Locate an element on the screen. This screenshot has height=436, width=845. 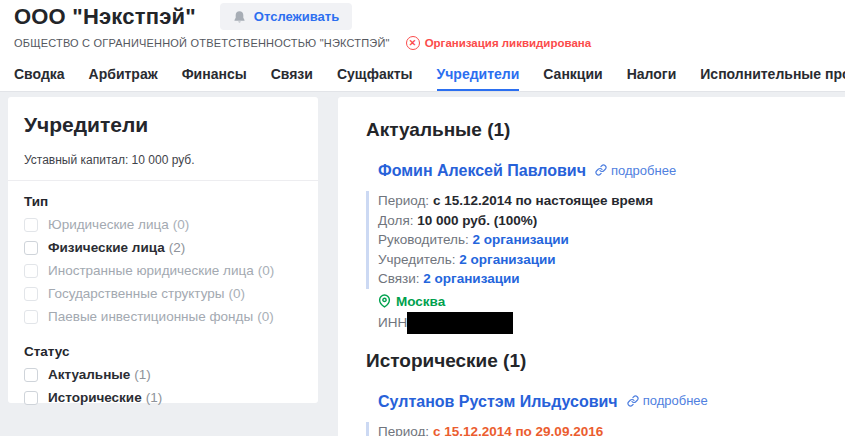
founder-entry-historical: Султанов Рустэм Ильдусович подробнее Пер… is located at coordinates (600, 414).